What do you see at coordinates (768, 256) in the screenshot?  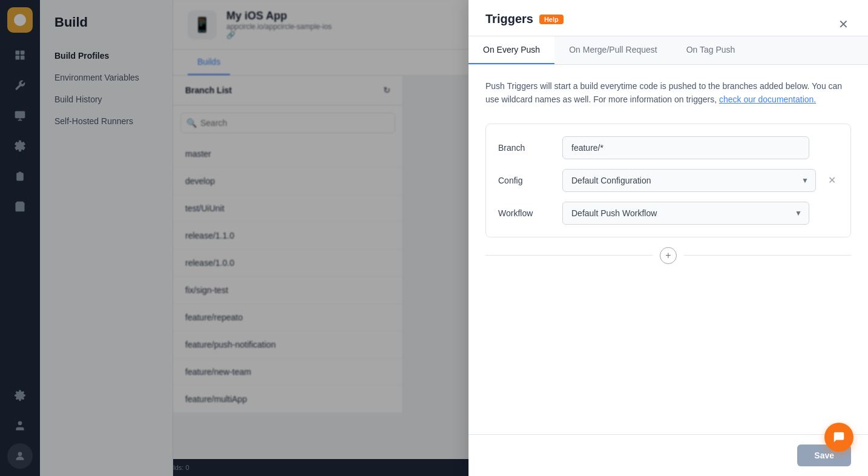 I see `divider-right` at bounding box center [768, 256].